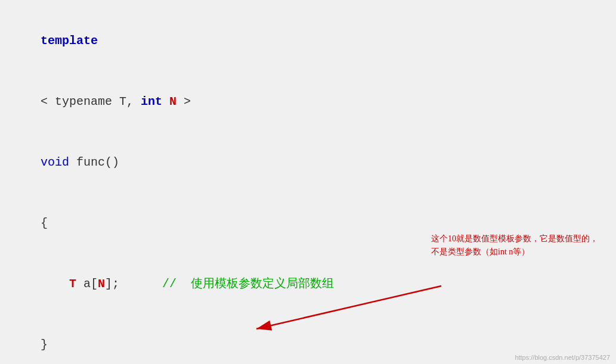  Describe the element at coordinates (515, 245) in the screenshot. I see `annotation-text: 这个10就是数值型模板参数，它是数值型的，不是类型参数（如int n等）` at that location.